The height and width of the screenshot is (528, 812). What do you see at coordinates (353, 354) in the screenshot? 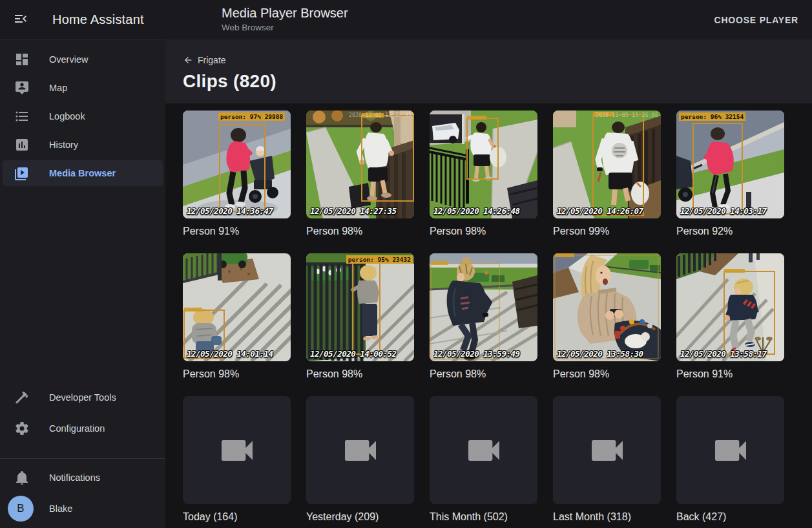
I see `clip-timestamp: 12/05/2020 14:00:52` at bounding box center [353, 354].